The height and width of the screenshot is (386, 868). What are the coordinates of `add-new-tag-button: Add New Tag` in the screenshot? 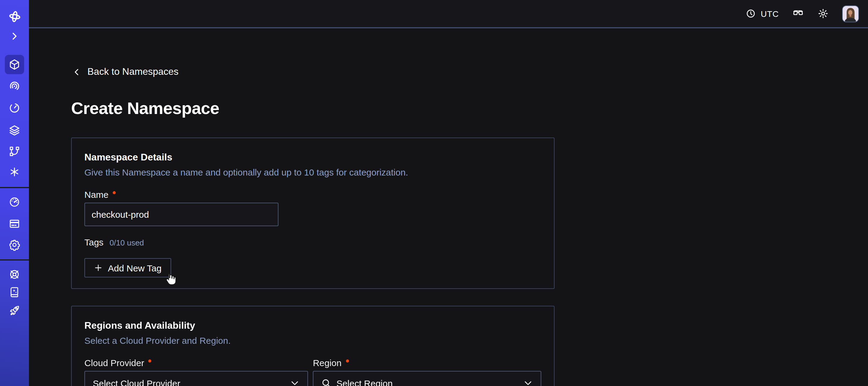 It's located at (128, 268).